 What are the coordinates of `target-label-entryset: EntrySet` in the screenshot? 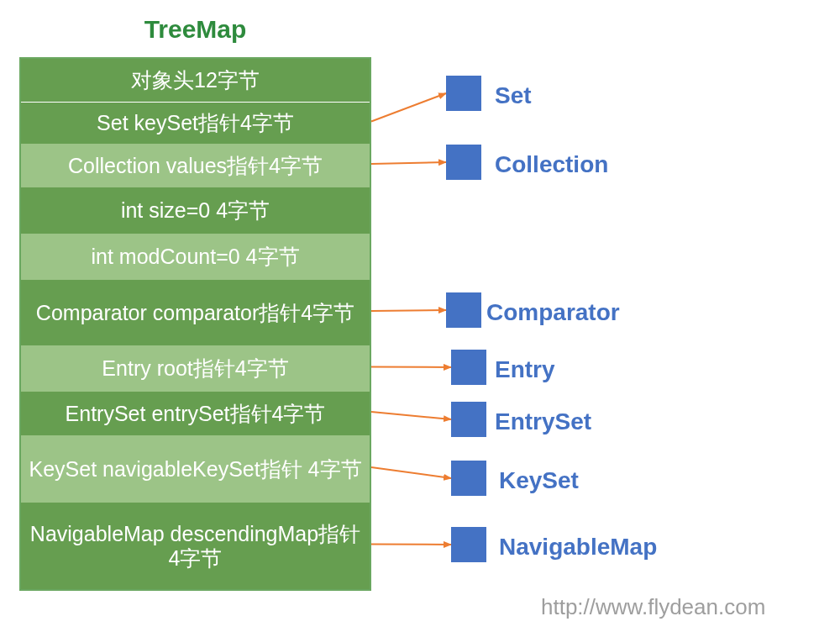 It's located at (543, 422).